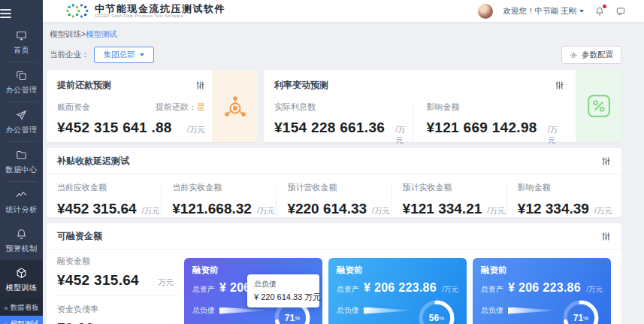 The height and width of the screenshot is (324, 644). Describe the element at coordinates (21, 274) in the screenshot. I see `cube-icon` at that location.